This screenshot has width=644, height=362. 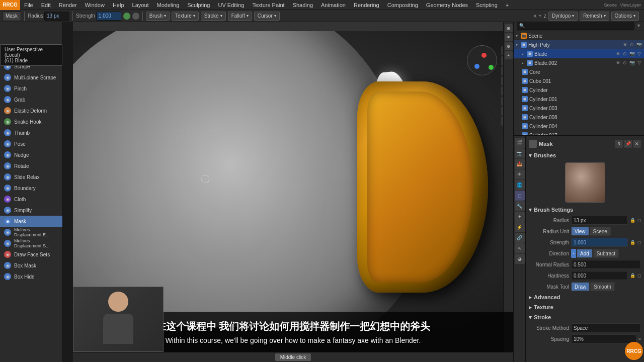 I want to click on menu-edit: Edit, so click(x=46, y=5).